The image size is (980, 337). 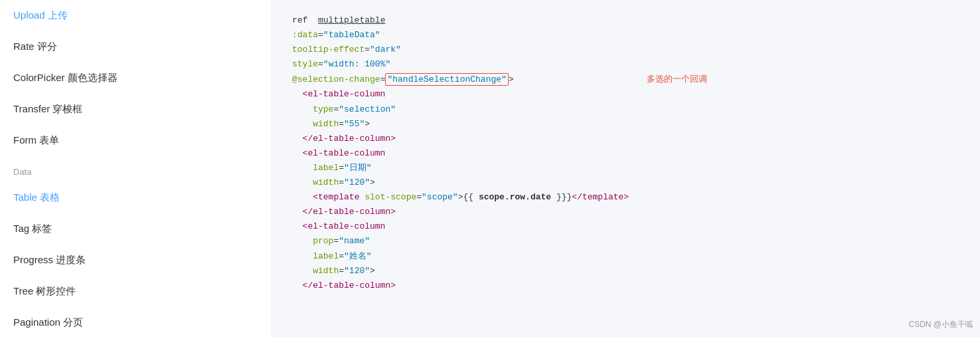 I want to click on code-line-10: <el-table-column, so click(x=626, y=154).